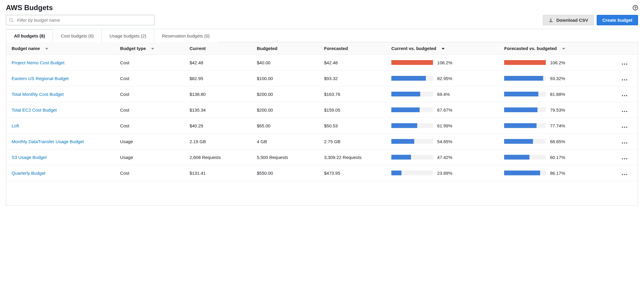 This screenshot has height=303, width=644. What do you see at coordinates (555, 142) in the screenshot?
I see `cell-progress: 68.85%` at bounding box center [555, 142].